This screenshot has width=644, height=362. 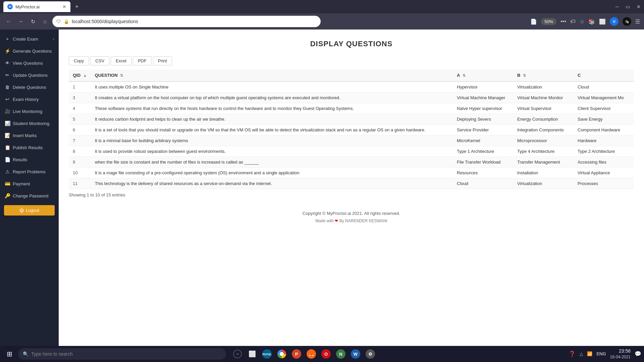 What do you see at coordinates (272, 98) in the screenshot?
I see `cell-question: It creates a virtual platform on the hos…` at bounding box center [272, 98].